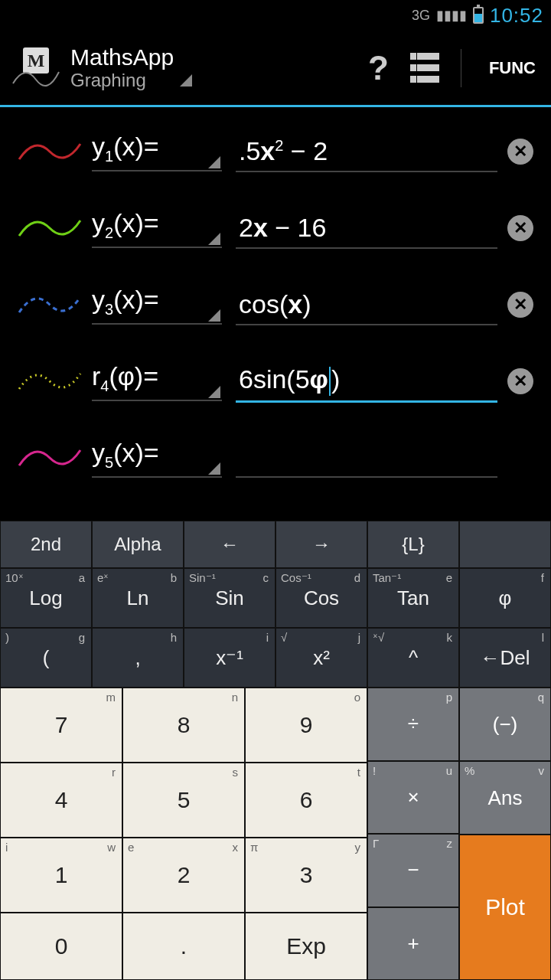 The width and height of the screenshot is (551, 980). Describe the element at coordinates (157, 228) in the screenshot. I see `equation-label-dropdown: y2(x)=` at that location.